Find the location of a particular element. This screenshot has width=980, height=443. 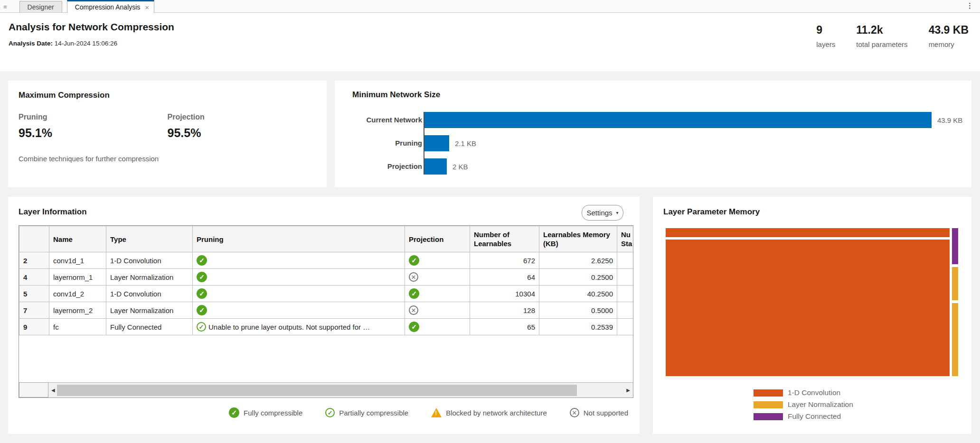

col-num-learnables: Number of Learnables is located at coordinates (505, 239).